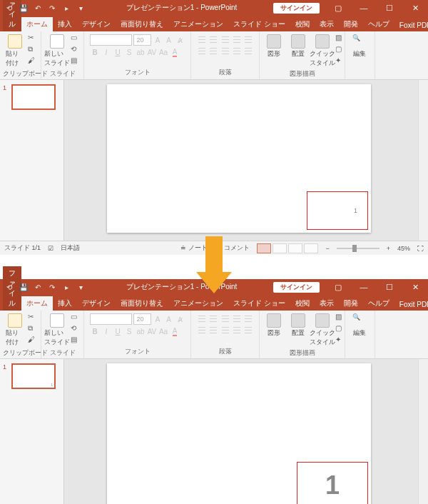 This screenshot has width=428, height=504. I want to click on page-number-placeholder: 1, so click(337, 211).